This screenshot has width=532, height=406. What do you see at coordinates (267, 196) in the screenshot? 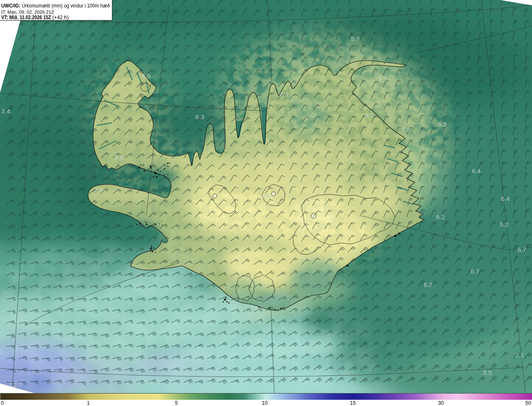
I see `svg-text: 0.8` at bounding box center [267, 196].